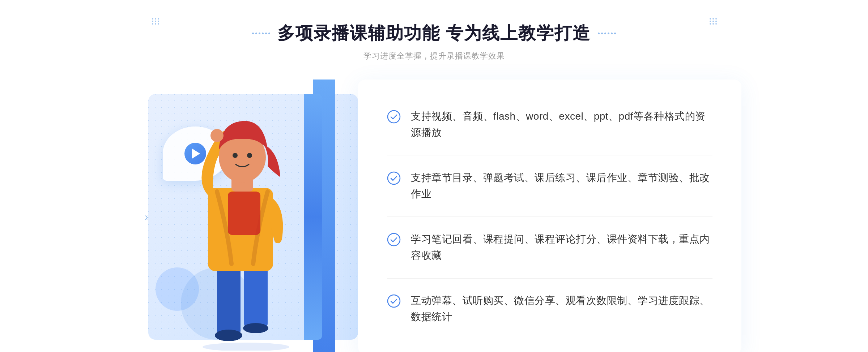 This screenshot has width=868, height=352. I want to click on page-title: 多项录播课辅助功能 专为线上教学打造, so click(434, 33).